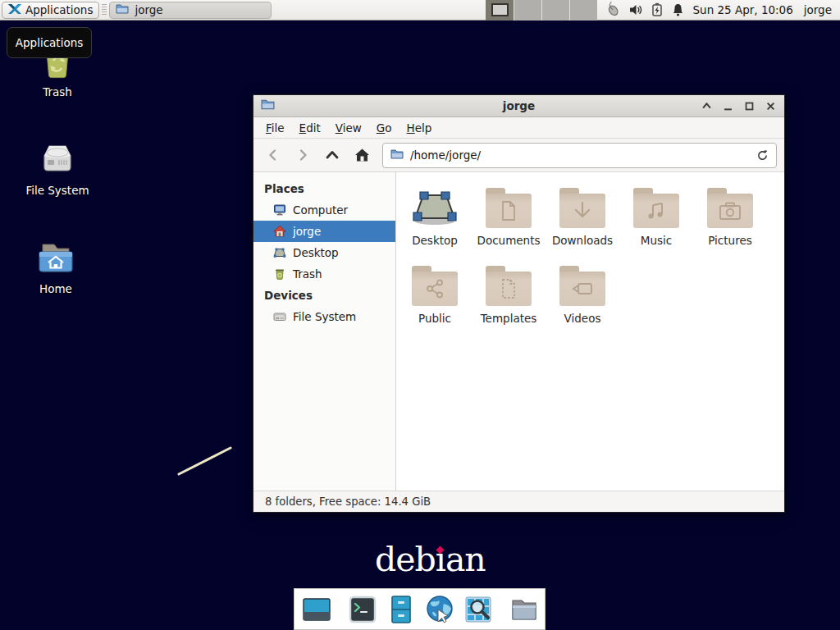 This screenshot has height=630, width=840. I want to click on minimize-button, so click(728, 106).